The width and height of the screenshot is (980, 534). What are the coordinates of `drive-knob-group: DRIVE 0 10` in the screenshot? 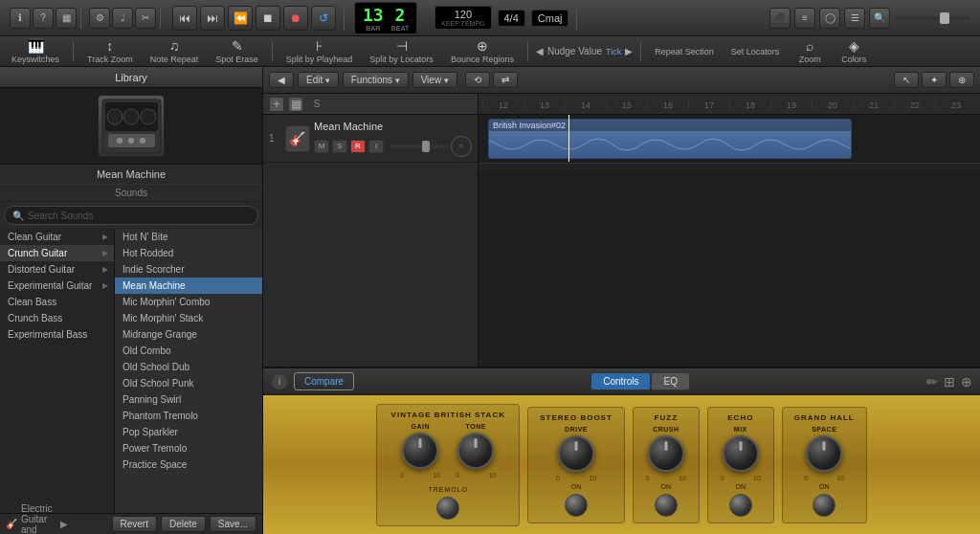 It's located at (576, 454).